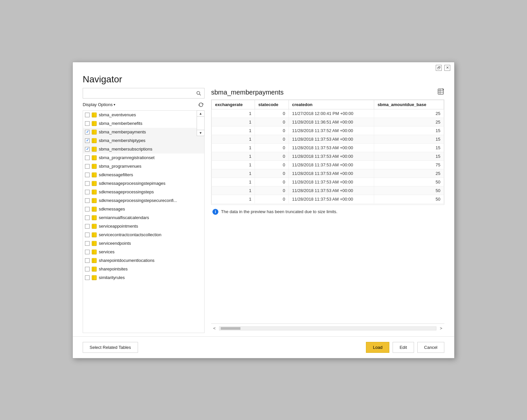  Describe the element at coordinates (264, 79) in the screenshot. I see `dialog-title: Navigator` at that location.